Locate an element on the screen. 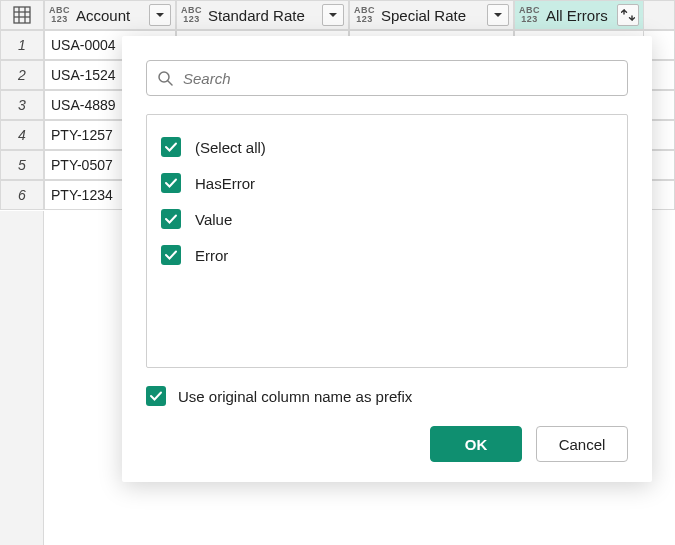  header-spacer is located at coordinates (660, 15).